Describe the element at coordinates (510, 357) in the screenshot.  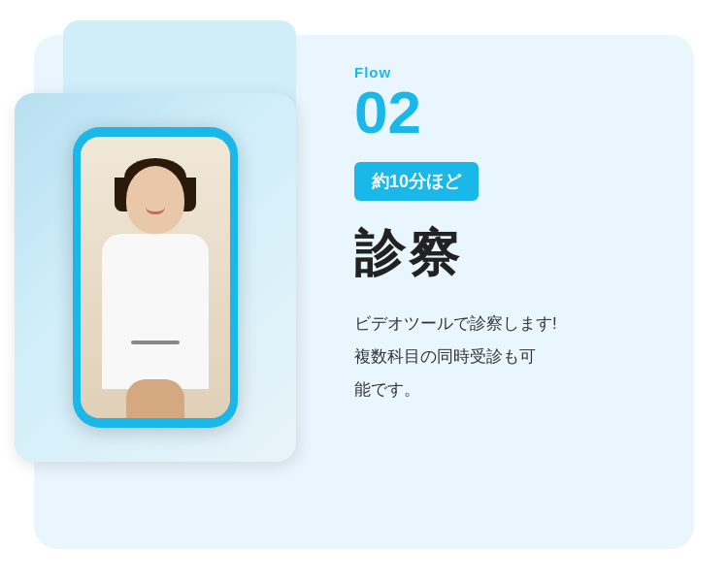
I see `description: ビデオツールで診察します! 複数科目の同時受診も可 能です。` at that location.